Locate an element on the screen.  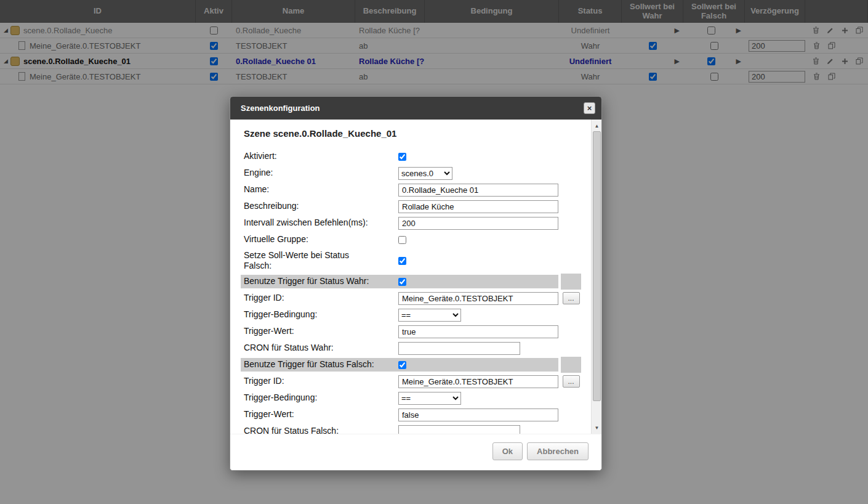
ok-button: Ok is located at coordinates (507, 451).